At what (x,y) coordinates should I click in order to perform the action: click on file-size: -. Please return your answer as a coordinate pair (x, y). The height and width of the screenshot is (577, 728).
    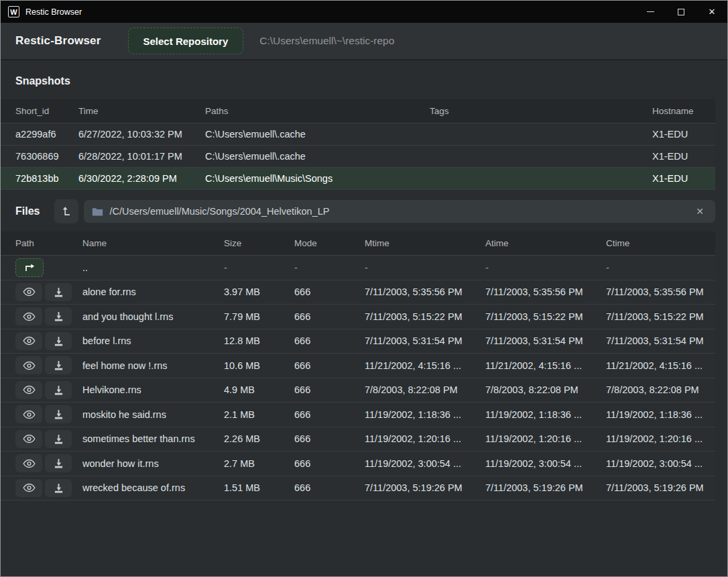
    Looking at the image, I should click on (259, 268).